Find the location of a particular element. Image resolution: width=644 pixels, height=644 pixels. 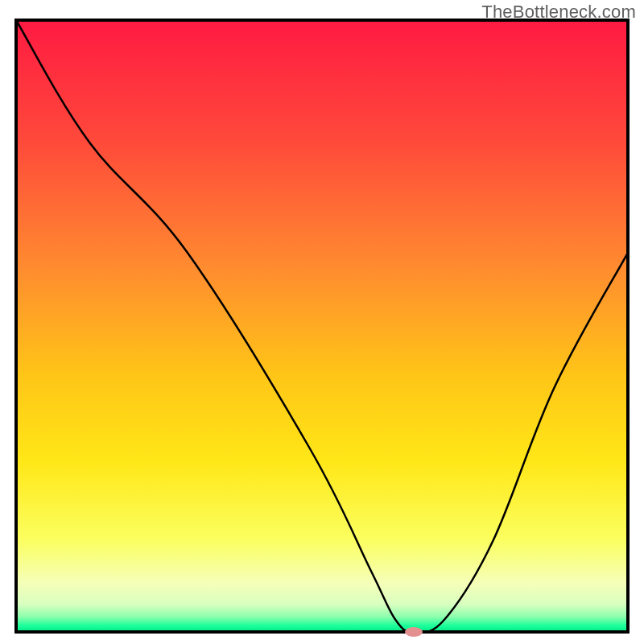

watermark-text: TheBottleneck.com is located at coordinates (559, 12).